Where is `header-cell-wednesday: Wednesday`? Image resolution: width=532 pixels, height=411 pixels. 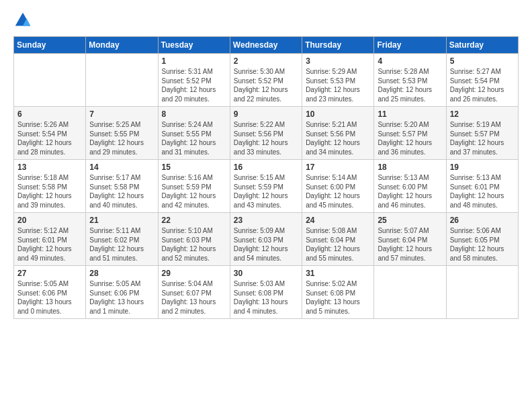
header-cell-wednesday: Wednesday is located at coordinates (266, 46).